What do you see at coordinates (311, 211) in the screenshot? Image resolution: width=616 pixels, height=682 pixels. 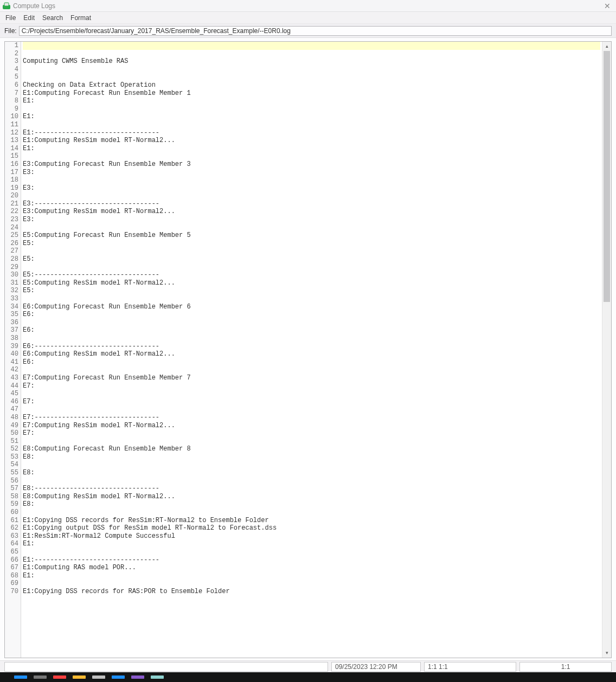 I see `code-line: E3:Computing ResSim model RT-Normal2...` at bounding box center [311, 211].